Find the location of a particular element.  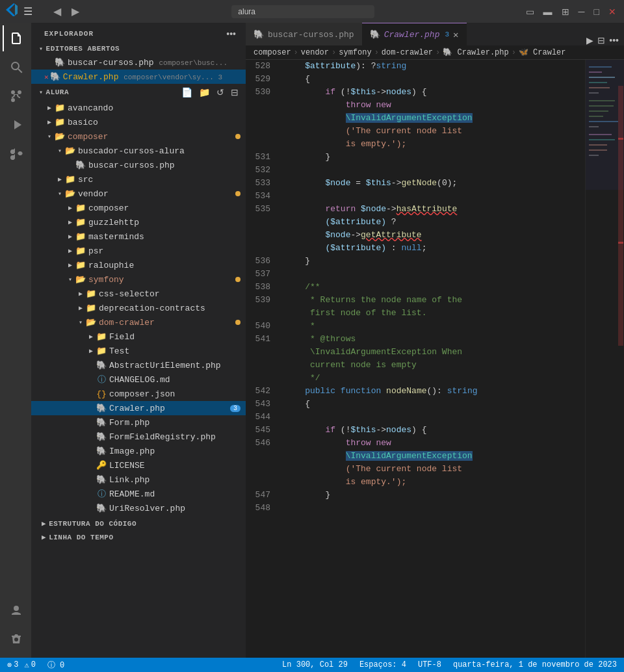

status-info: ⓘ 0 is located at coordinates (56, 666).